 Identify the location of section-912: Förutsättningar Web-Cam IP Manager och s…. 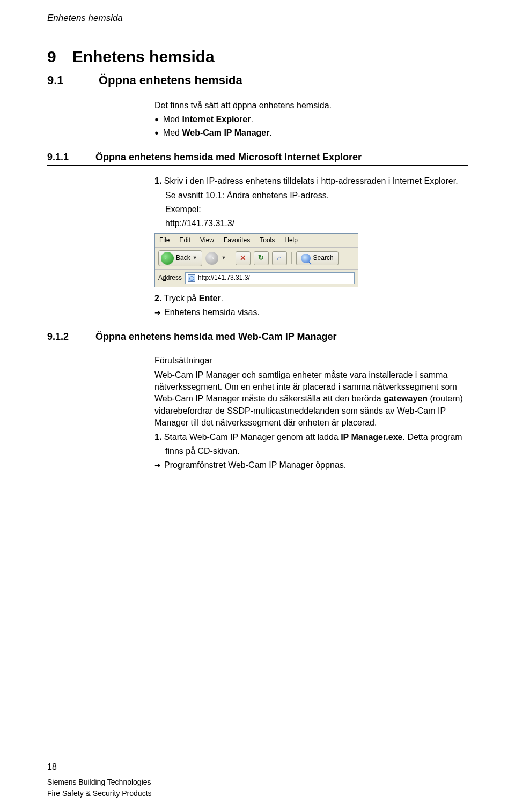
(311, 413).